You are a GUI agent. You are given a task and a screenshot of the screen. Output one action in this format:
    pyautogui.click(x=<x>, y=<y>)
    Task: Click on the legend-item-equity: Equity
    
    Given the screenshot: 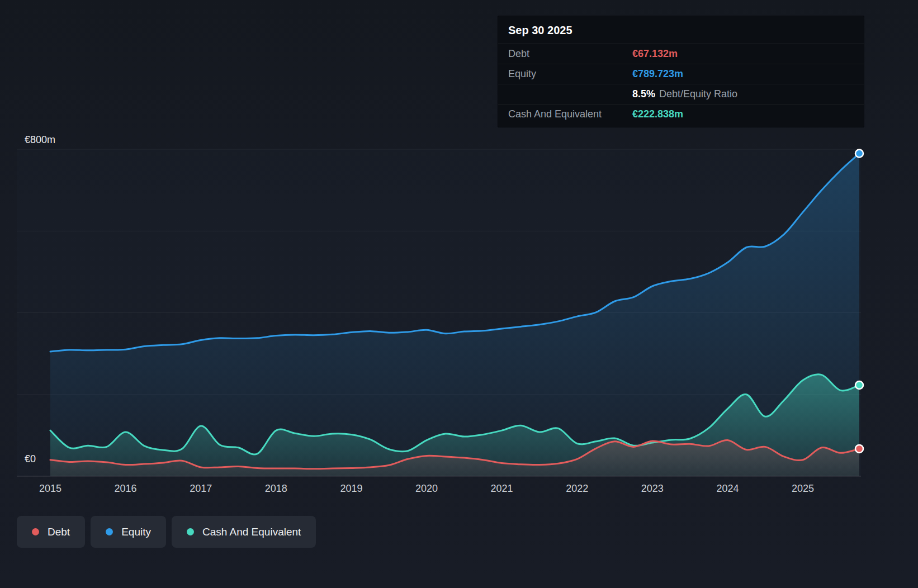 What is the action you would take?
    pyautogui.click(x=129, y=532)
    